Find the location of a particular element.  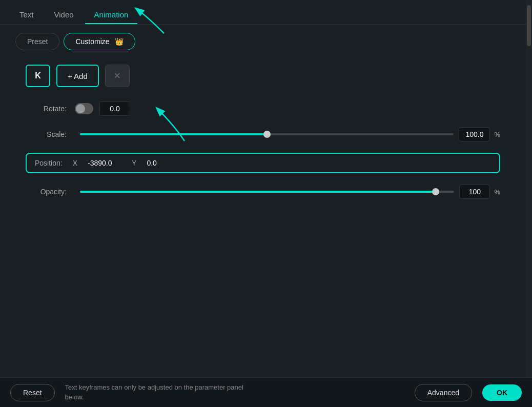

ok-button: OK is located at coordinates (502, 393).